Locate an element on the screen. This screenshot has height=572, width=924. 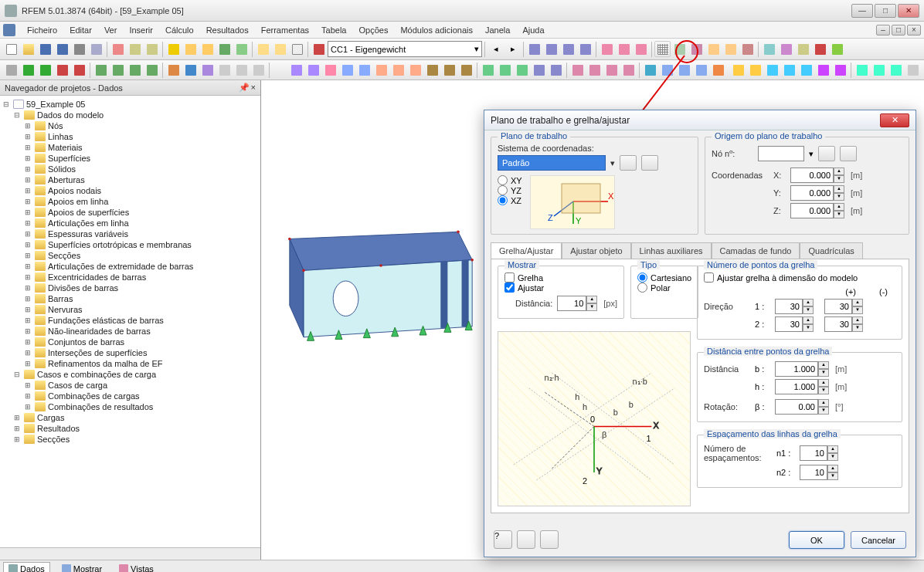
tb-b5 is located at coordinates (748, 49).